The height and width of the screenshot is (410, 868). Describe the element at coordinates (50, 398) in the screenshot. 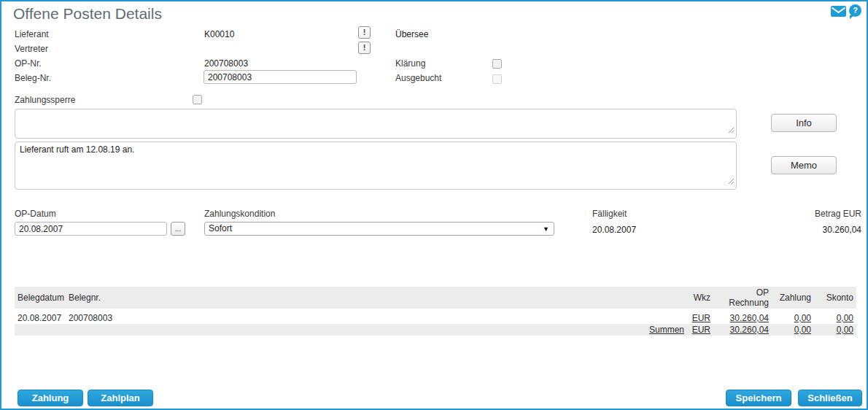

I see `zahlung-button: Zahlung` at that location.